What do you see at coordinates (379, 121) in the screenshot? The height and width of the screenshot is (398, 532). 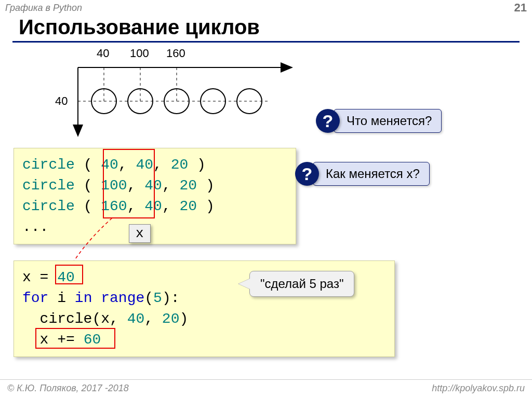 I see `callout-changes: ? Что меняется?` at bounding box center [379, 121].